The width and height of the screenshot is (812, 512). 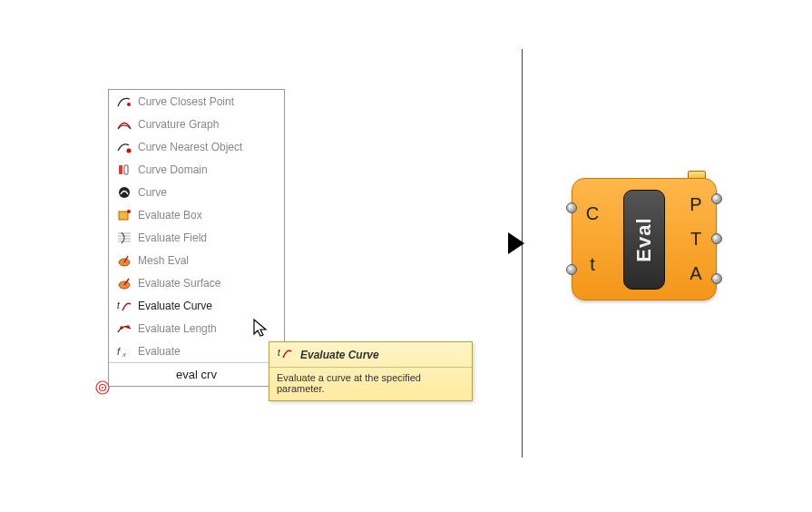 I want to click on evaluate-box-icon, so click(x=124, y=215).